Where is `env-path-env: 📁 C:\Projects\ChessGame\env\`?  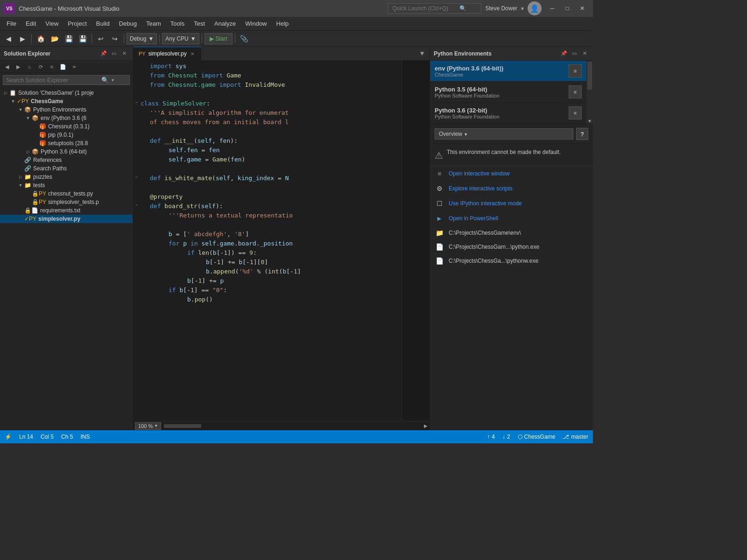
env-path-env: 📁 C:\Projects\ChessGame\env\ is located at coordinates (512, 233).